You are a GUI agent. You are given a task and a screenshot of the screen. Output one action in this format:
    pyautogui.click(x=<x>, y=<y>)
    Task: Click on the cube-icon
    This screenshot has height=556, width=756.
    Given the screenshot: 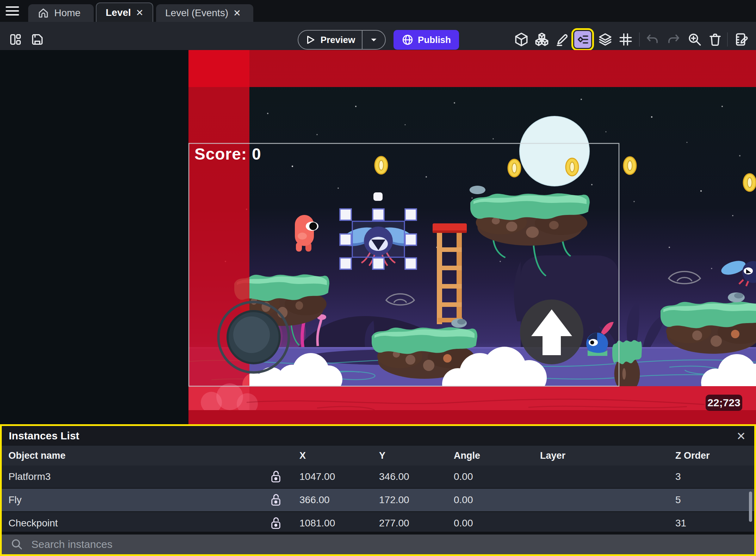 What is the action you would take?
    pyautogui.click(x=521, y=39)
    